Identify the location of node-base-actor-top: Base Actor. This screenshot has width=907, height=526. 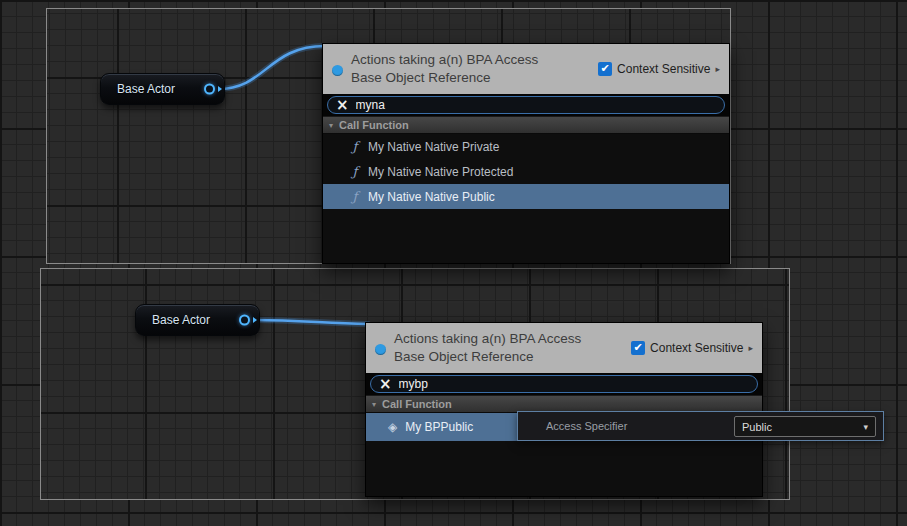
(162, 89).